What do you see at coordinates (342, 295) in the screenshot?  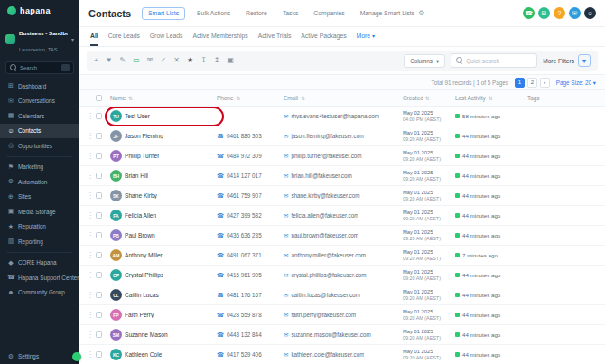 I see `table-row: ⋮CLCaitlin Lucas☎0481 176 167✉caitlin.lu…` at bounding box center [342, 295].